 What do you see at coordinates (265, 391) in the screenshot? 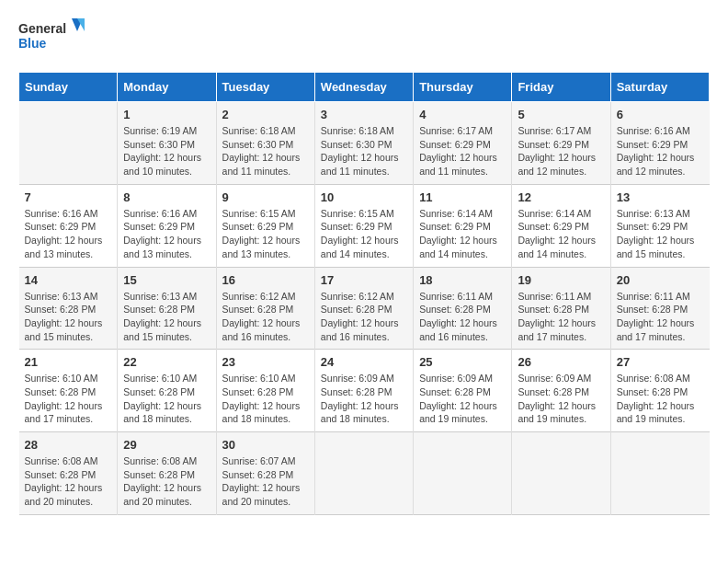
I see `calendar-cell: 23Sunrise: 6:10 AM Sunset: 6:28 PM Dayli…` at bounding box center [265, 391].